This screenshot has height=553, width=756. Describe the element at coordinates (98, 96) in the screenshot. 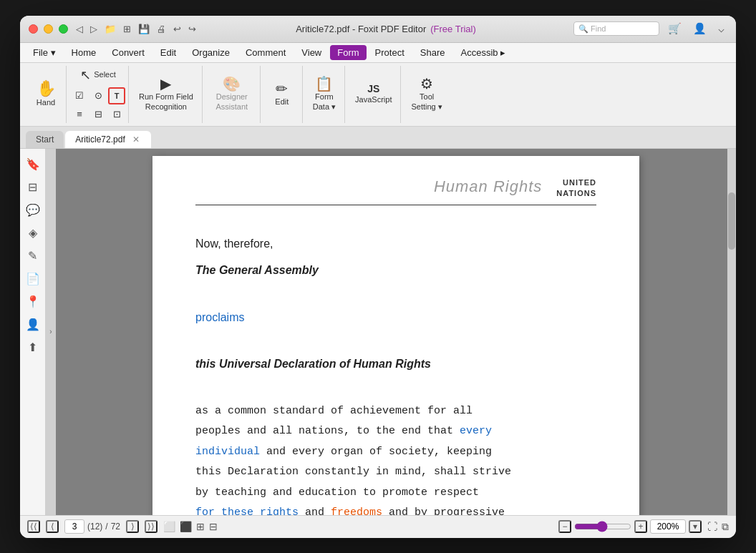

I see `radio-btn: ⊙` at that location.